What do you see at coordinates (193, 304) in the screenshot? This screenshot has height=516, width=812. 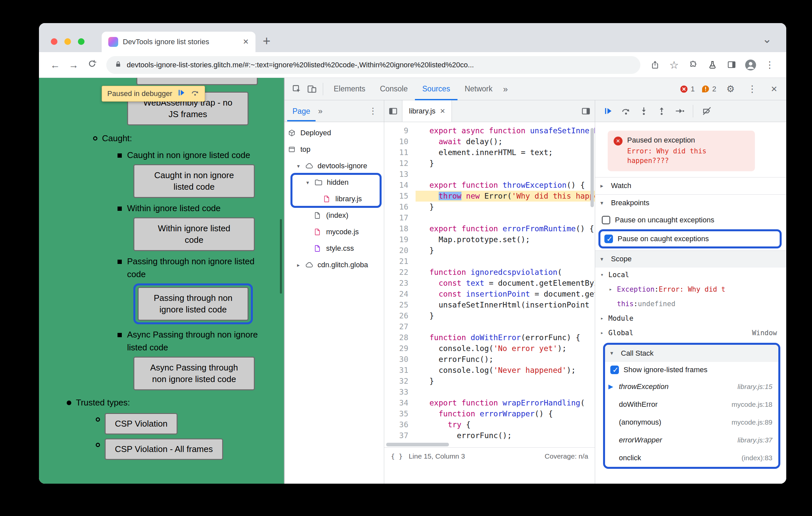 I see `page-button: Passing through non ignore listed code` at bounding box center [193, 304].